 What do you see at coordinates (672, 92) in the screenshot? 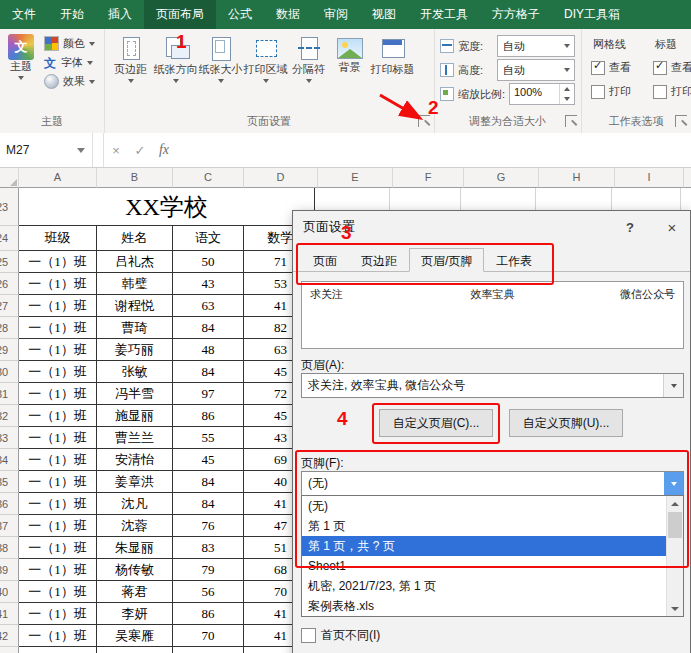
I see `headings-print-checkbox: 打印` at bounding box center [672, 92].